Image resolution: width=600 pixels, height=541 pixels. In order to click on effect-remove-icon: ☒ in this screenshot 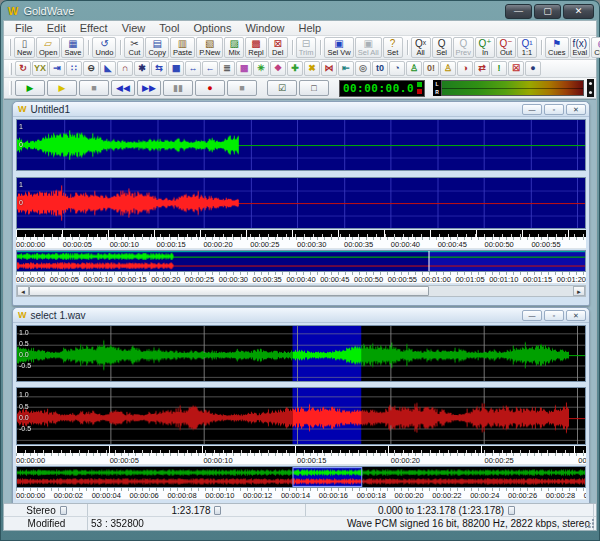, I will do `click(516, 68)`.